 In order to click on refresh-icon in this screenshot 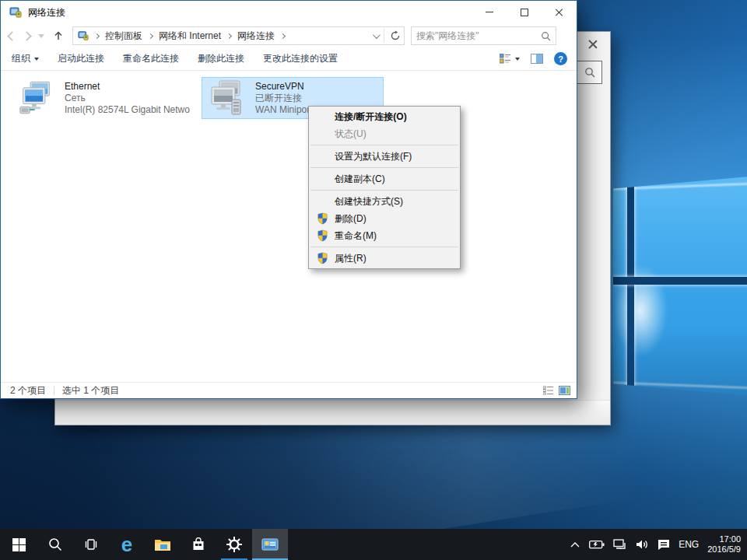, I will do `click(395, 36)`.